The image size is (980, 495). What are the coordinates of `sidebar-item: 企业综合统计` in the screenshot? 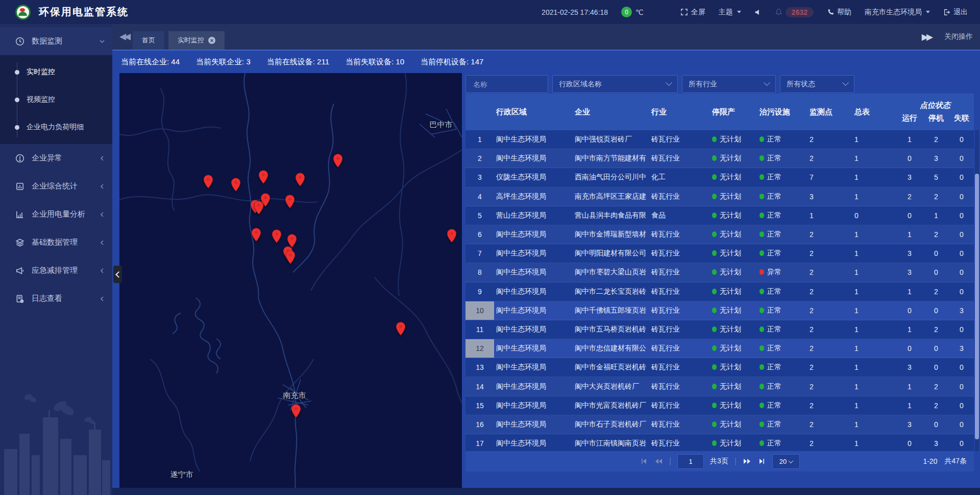 It's located at (56, 186).